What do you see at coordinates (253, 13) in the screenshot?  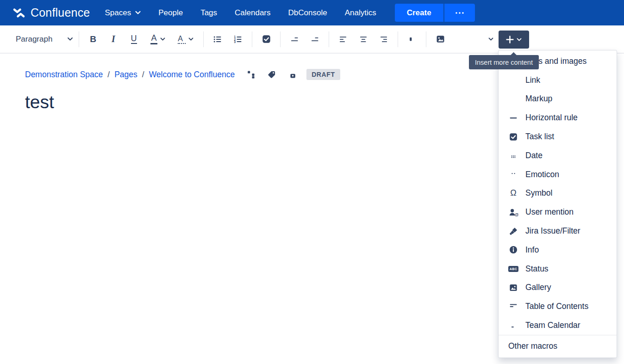 I see `nav-item-calendars: Calendars` at bounding box center [253, 13].